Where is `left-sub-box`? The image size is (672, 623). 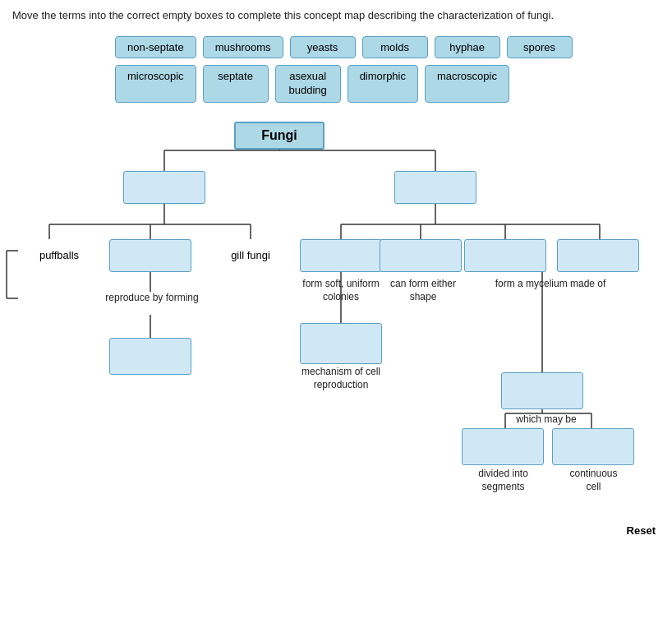 left-sub-box is located at coordinates (150, 256).